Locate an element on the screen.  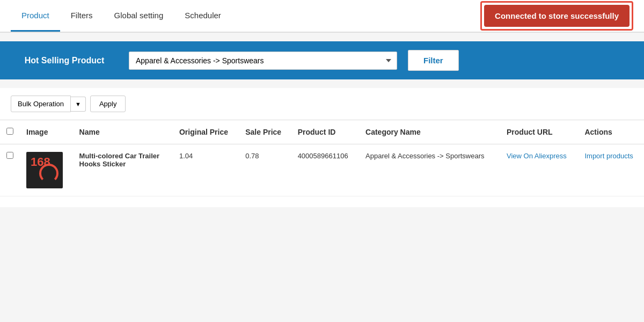
bulk-dropdown: Bulk Operation ▼ is located at coordinates (48, 104).